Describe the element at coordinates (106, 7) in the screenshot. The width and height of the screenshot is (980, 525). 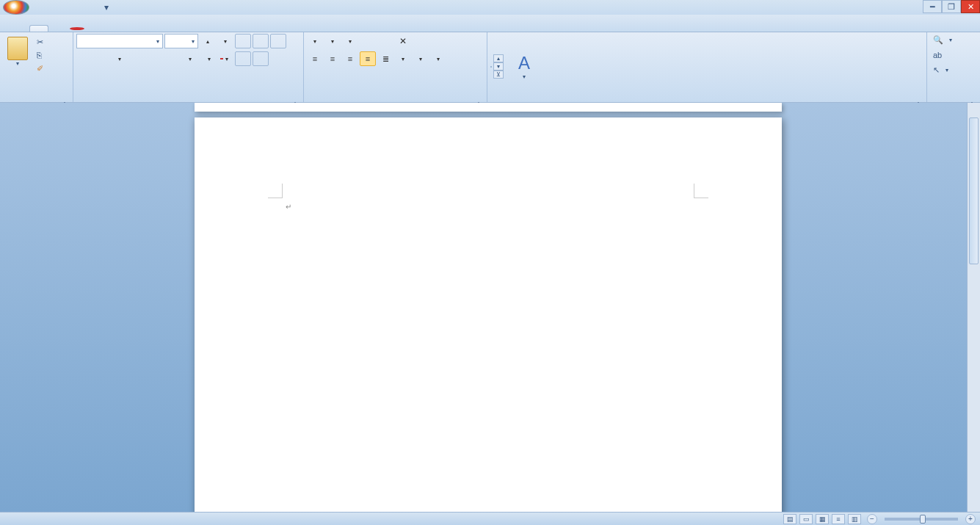
I see `qat-more-icon: ▾` at that location.